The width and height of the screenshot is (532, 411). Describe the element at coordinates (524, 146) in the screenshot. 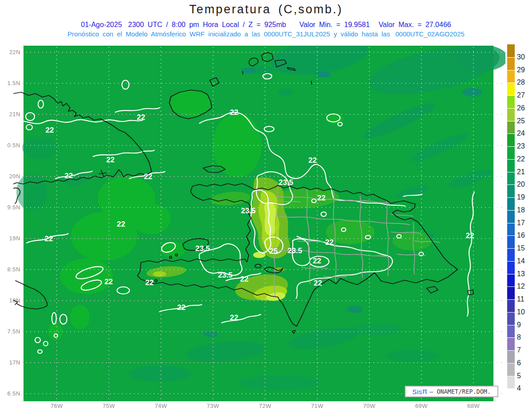

I see `colorbar-tick-label: 23` at that location.